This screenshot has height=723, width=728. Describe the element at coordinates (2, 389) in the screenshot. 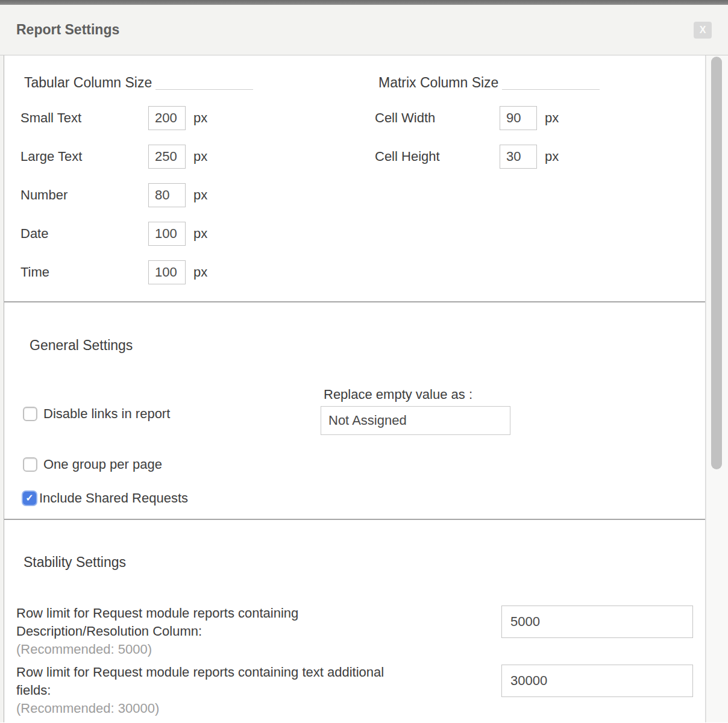

I see `left-gutter` at that location.